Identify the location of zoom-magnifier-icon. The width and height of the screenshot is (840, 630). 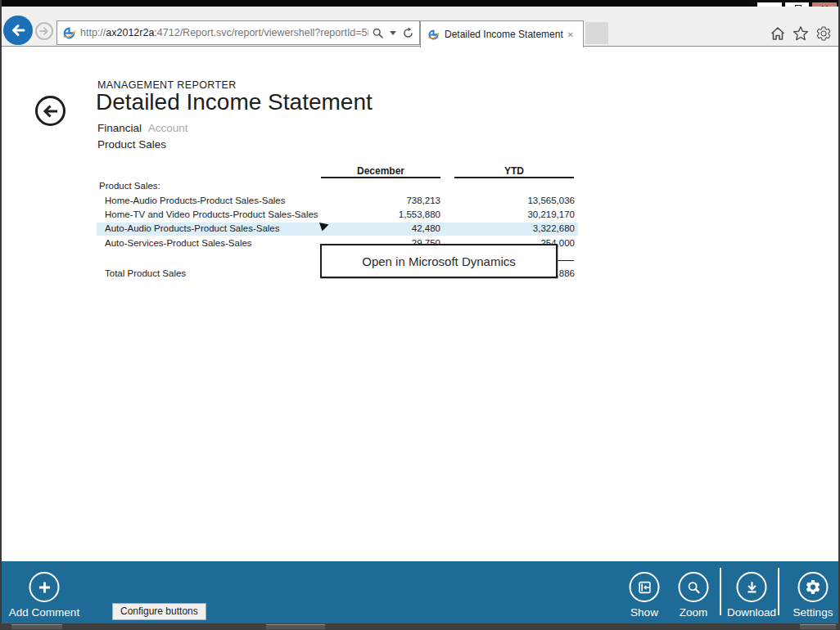
(694, 587).